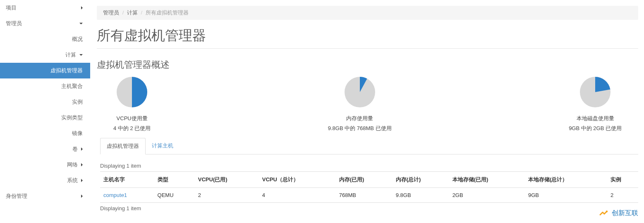  I want to click on col-storage-total: 本地存储(总计）, so click(566, 180).